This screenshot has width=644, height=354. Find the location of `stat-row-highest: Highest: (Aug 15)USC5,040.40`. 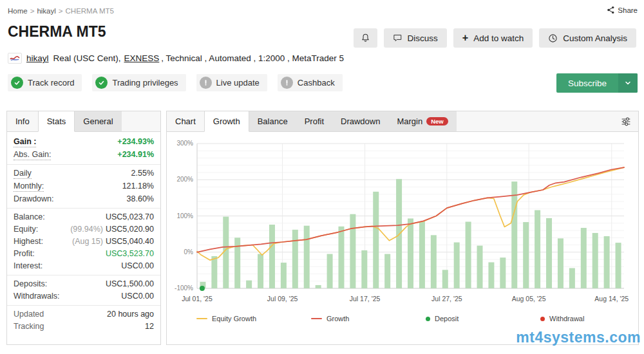

stat-row-highest: Highest: (Aug 15)USC5,040.40 is located at coordinates (84, 242).